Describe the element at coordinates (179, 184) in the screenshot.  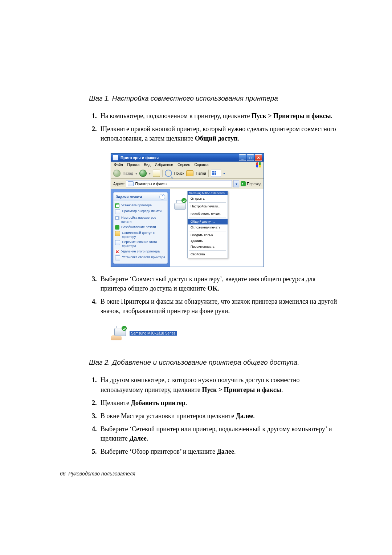
I see `address-input: Принтеры и факсы` at that location.